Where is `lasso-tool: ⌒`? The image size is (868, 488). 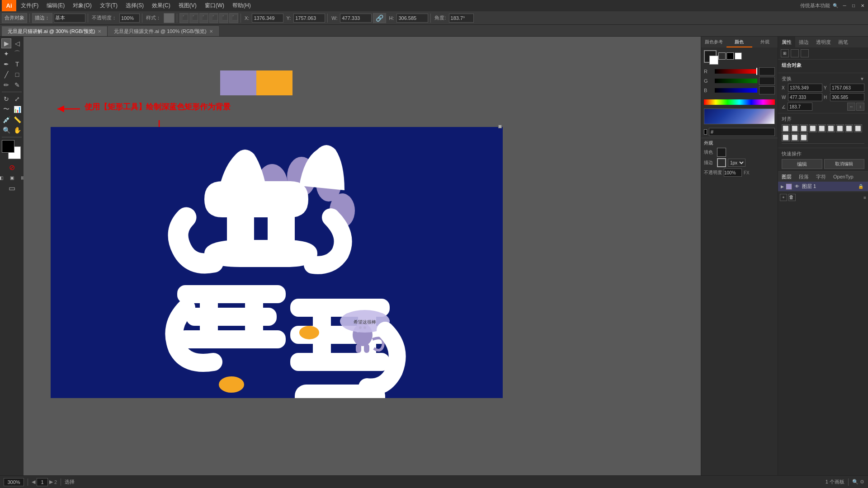
lasso-tool: ⌒ is located at coordinates (17, 54).